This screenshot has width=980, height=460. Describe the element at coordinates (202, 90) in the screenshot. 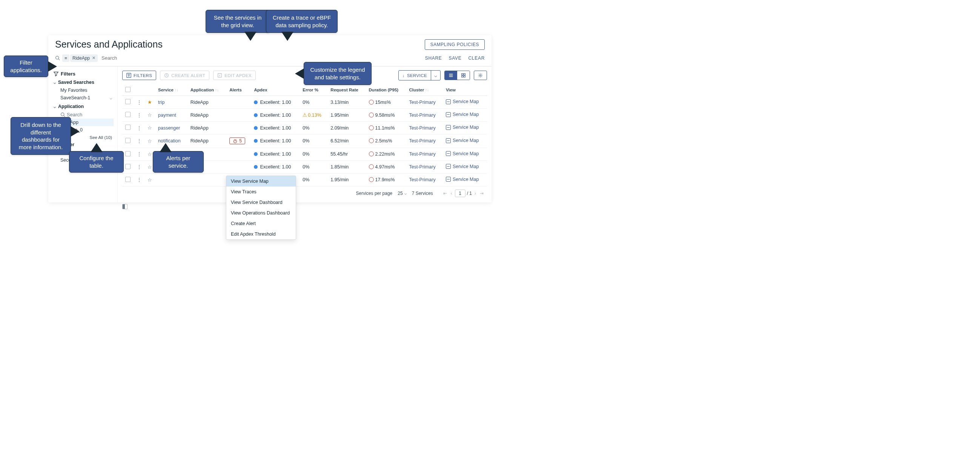

I see `col-application: Application` at that location.